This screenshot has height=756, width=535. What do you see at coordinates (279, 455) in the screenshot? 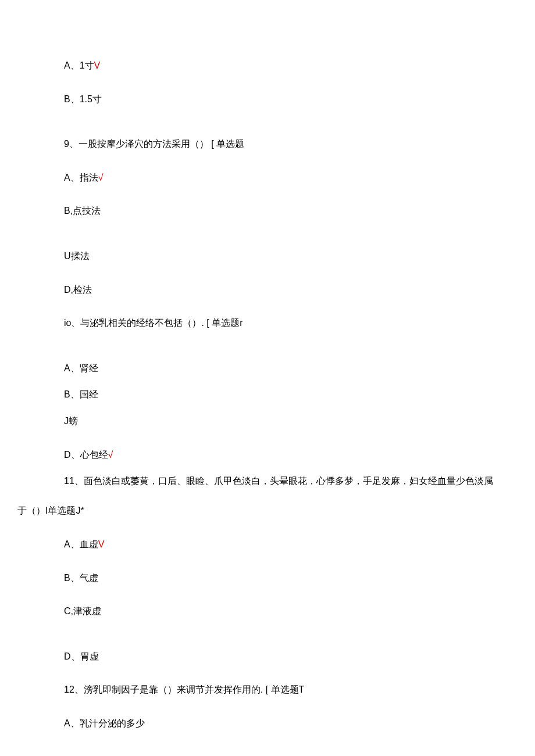
I see `option-line: D、心包经√` at bounding box center [279, 455].